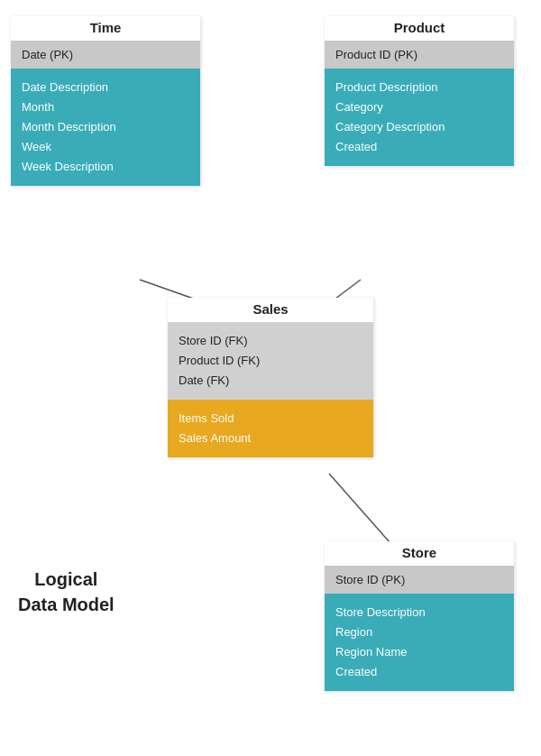 Image resolution: width=541 pixels, height=756 pixels. Describe the element at coordinates (270, 377) in the screenshot. I see `sales-entity: Sales Store ID (FK) Product ID (FK) Date…` at that location.